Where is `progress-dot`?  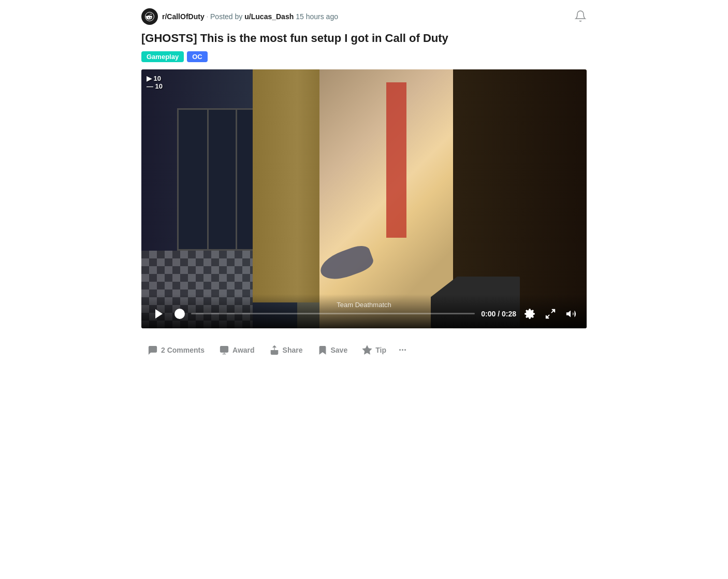 progress-dot is located at coordinates (180, 314).